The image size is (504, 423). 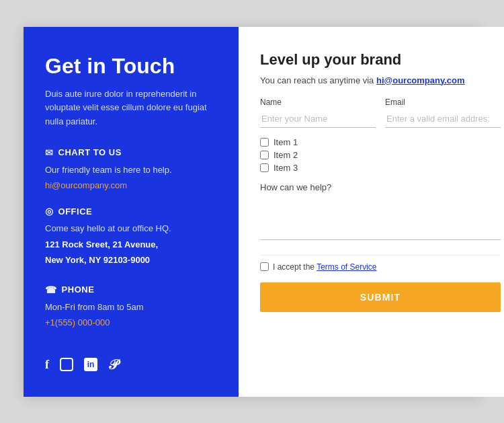 I want to click on location-icon: ◎, so click(x=50, y=211).